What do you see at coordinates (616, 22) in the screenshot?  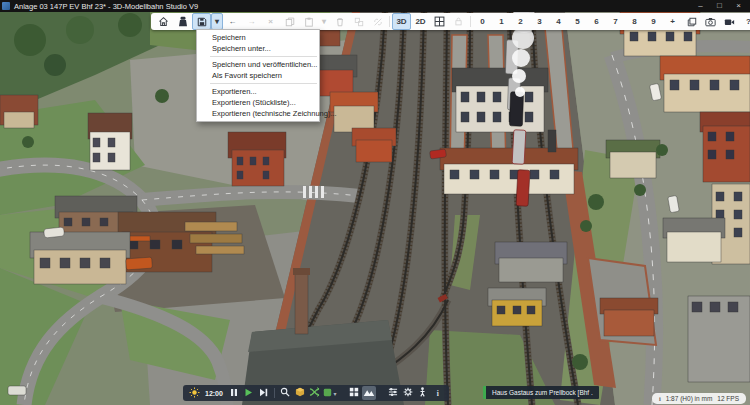 I see `layer-button-7: 7` at bounding box center [616, 22].